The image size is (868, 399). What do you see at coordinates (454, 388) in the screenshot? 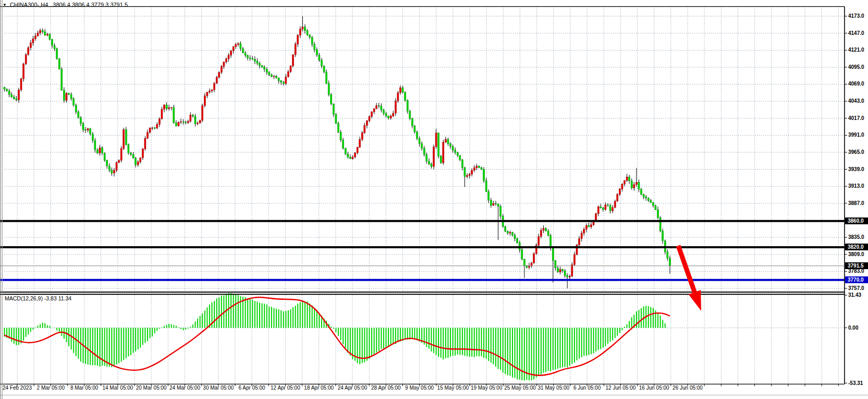
I see `date-tick-label: 15 May 05:00` at bounding box center [454, 388].